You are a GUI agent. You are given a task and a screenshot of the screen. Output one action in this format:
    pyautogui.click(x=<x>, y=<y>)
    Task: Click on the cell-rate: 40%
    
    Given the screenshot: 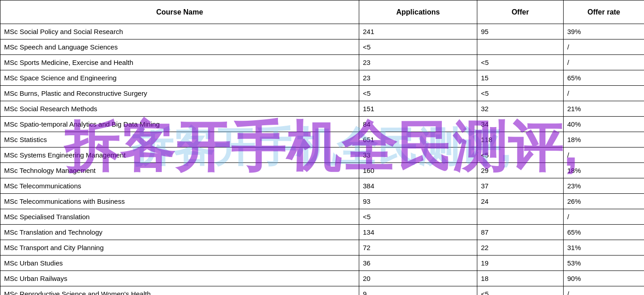 What is the action you would take?
    pyautogui.click(x=604, y=124)
    